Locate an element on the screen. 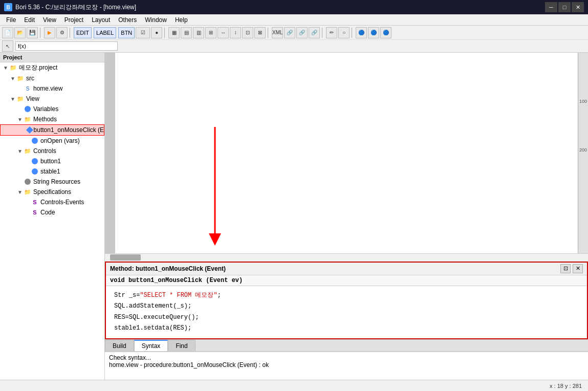 Image resolution: width=588 pixels, height=391 pixels. toolbar-main: 📄 📂 💾 ▶ ⚙ EDIT LABEL BTN ☑ ● ▦ ▤ ▥ ⊞ ↔ ↕… is located at coordinates (294, 33).